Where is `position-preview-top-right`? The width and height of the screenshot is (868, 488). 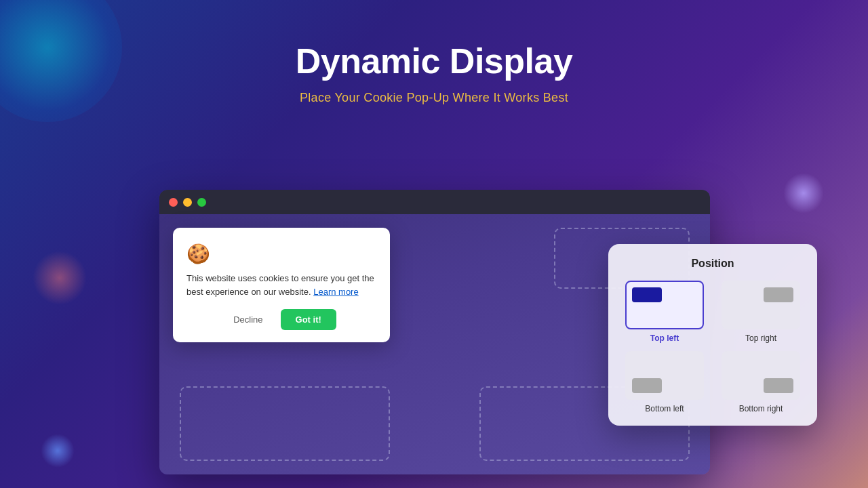 position-preview-top-right is located at coordinates (761, 305).